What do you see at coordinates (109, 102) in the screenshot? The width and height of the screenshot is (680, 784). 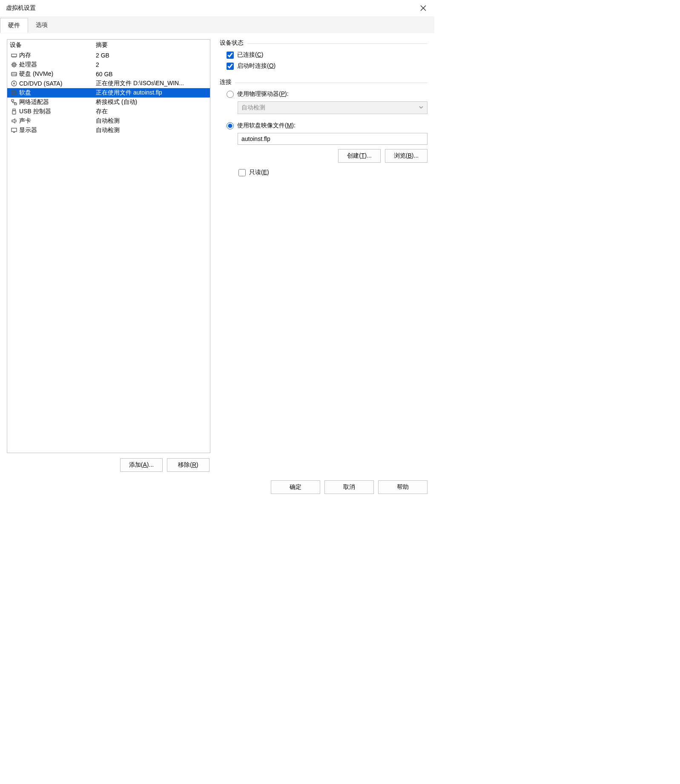 I see `hardware-row: 网络适配器桥接模式 (自动)` at bounding box center [109, 102].